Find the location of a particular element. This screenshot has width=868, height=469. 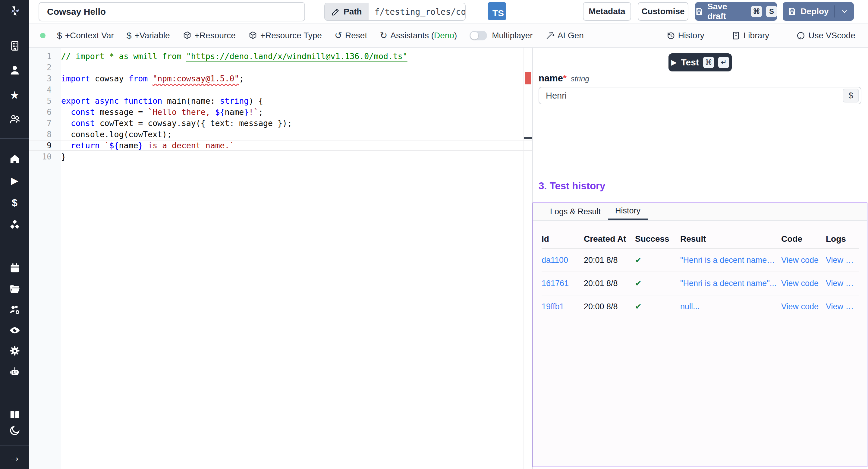

job-id-link: da1100 is located at coordinates (563, 260).